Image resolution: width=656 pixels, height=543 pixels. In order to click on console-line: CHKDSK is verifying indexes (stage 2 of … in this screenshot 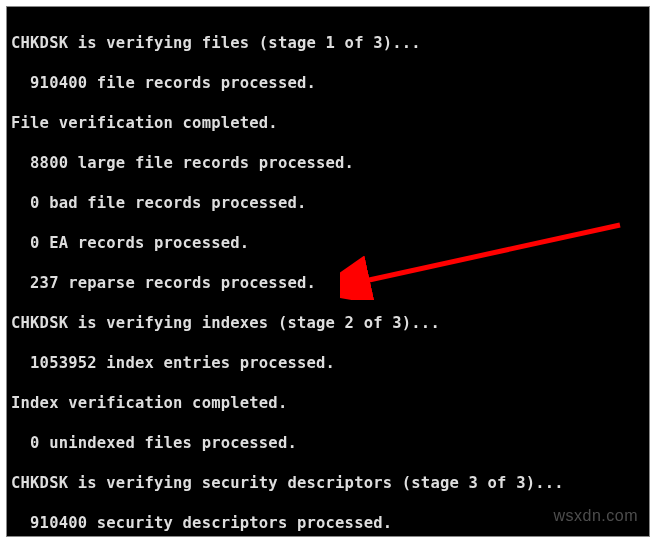, I will do `click(328, 323)`.